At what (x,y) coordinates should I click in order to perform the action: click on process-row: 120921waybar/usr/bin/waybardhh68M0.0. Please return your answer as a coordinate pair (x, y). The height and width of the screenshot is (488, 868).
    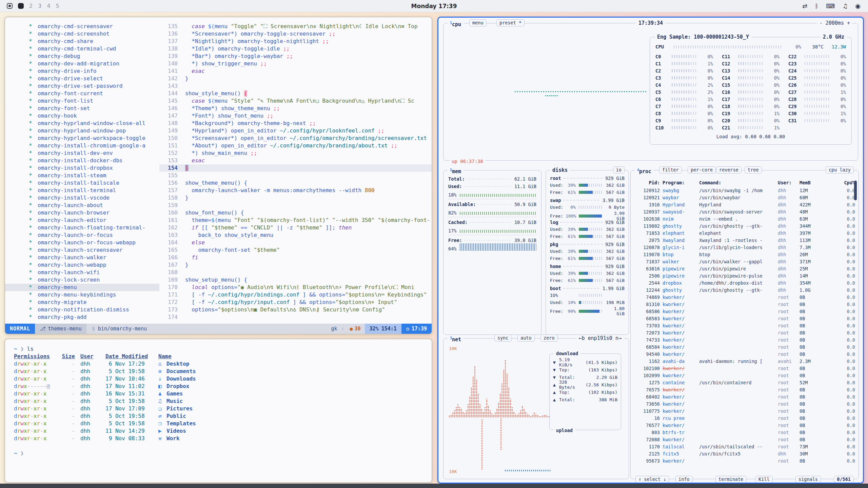
    Looking at the image, I should click on (745, 197).